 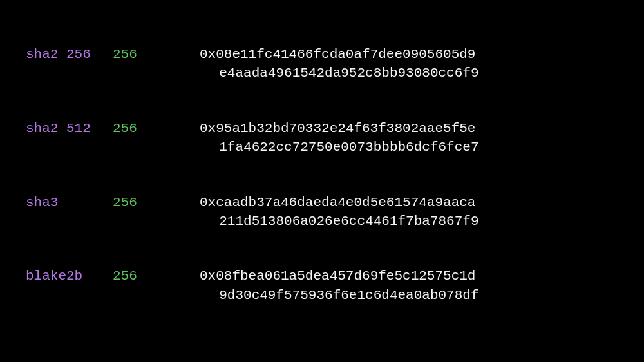 What do you see at coordinates (339, 73) in the screenshot?
I see `hash-line-2: e4aada4961542da952c8bb93080cc6f9` at bounding box center [339, 73].